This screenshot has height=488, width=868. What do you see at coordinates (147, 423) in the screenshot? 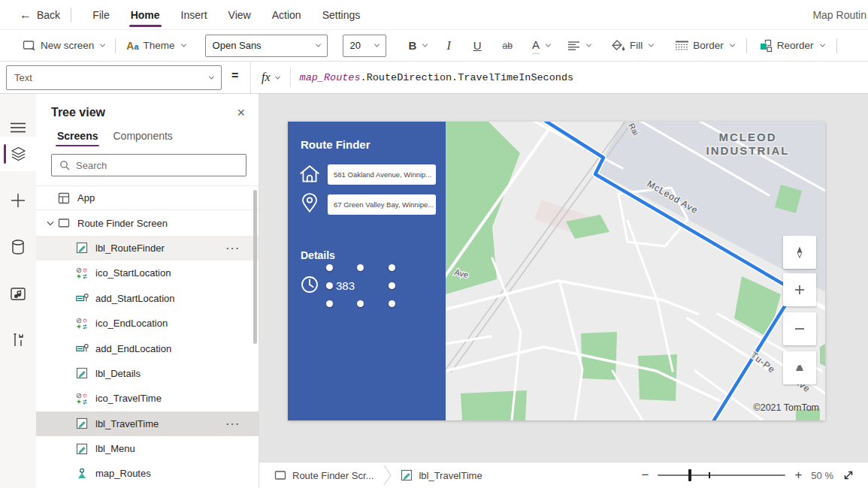
I see `tree-item-lbl_TravelTime: lbl_TravelTime···` at bounding box center [147, 423].